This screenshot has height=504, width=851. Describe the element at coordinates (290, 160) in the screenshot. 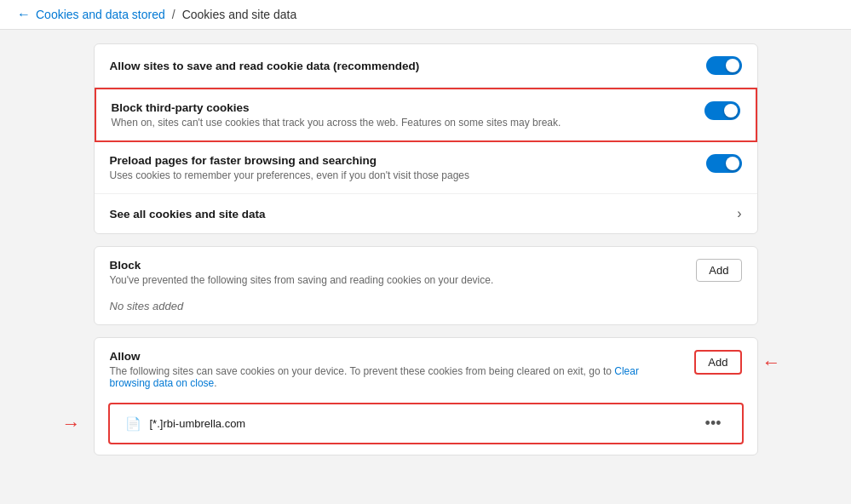

I see `preload-pages-title: Preload pages for faster browsing and se…` at that location.